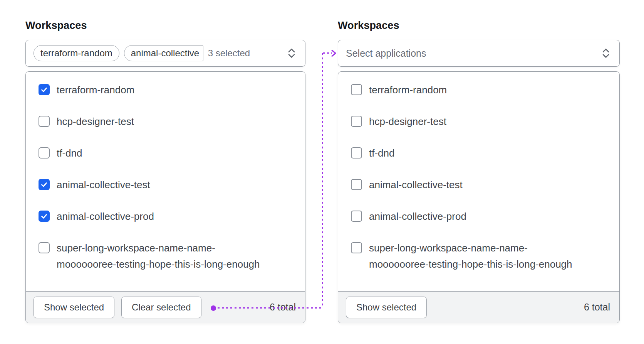  I want to click on listbox-footer: Show selected 6 total, so click(479, 307).